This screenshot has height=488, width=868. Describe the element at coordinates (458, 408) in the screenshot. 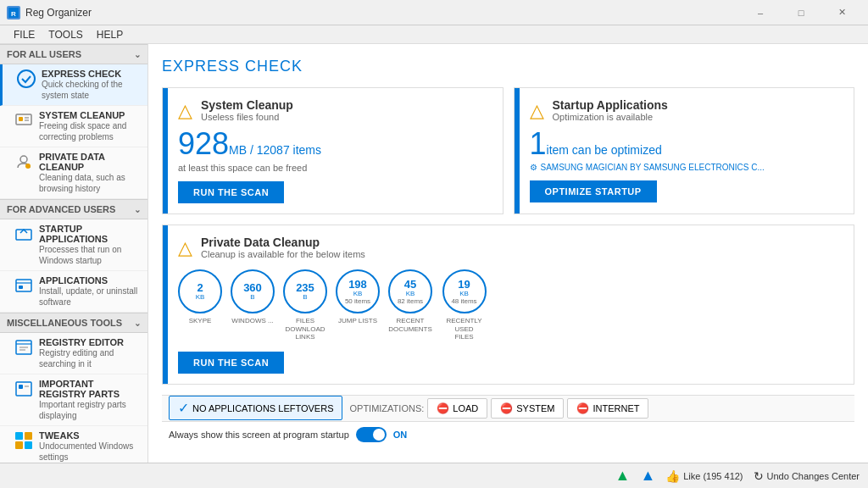

I see `load-tab: ⛔ LOAD` at that location.